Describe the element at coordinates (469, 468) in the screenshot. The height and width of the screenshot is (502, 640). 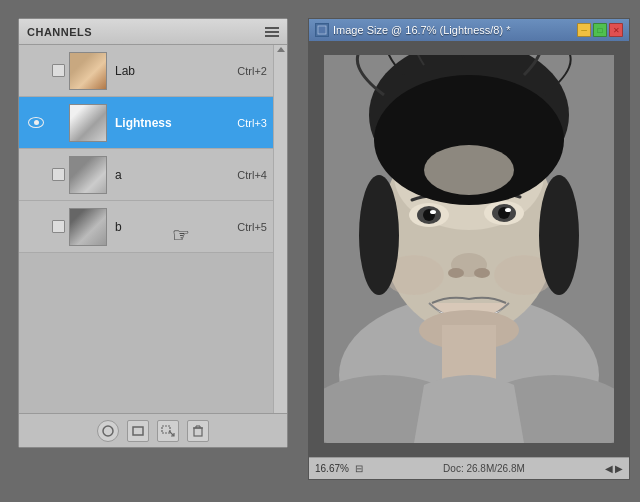
I see `image-statusbar: 16.67% ⊟ Doc: 26.8M/26.8M ◀ ▶` at that location.